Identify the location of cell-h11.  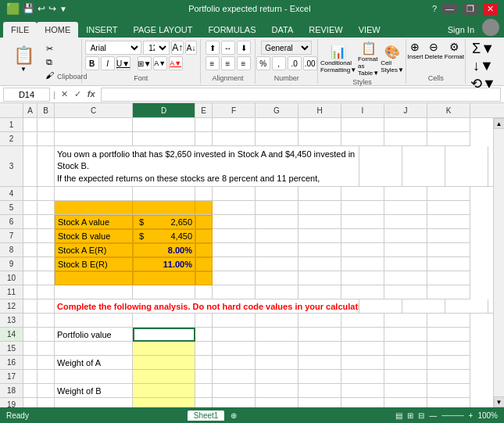
(320, 292).